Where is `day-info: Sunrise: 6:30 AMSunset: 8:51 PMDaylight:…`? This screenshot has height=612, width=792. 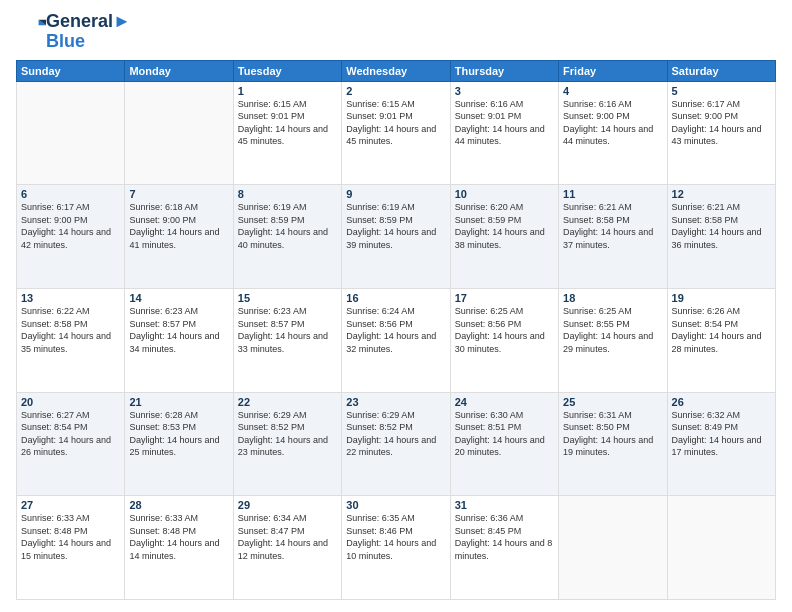 day-info: Sunrise: 6:30 AMSunset: 8:51 PMDaylight:… is located at coordinates (504, 434).